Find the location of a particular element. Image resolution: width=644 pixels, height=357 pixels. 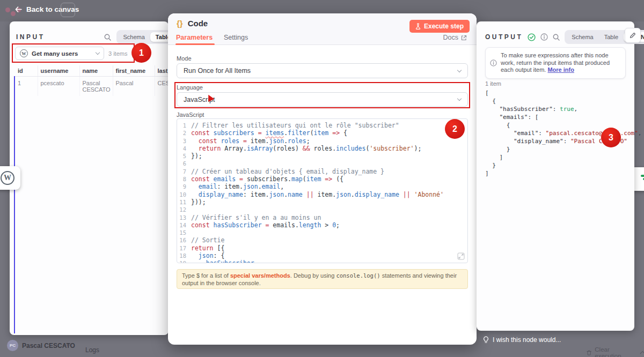

node-feedback-label: I wish this node would... is located at coordinates (527, 340).